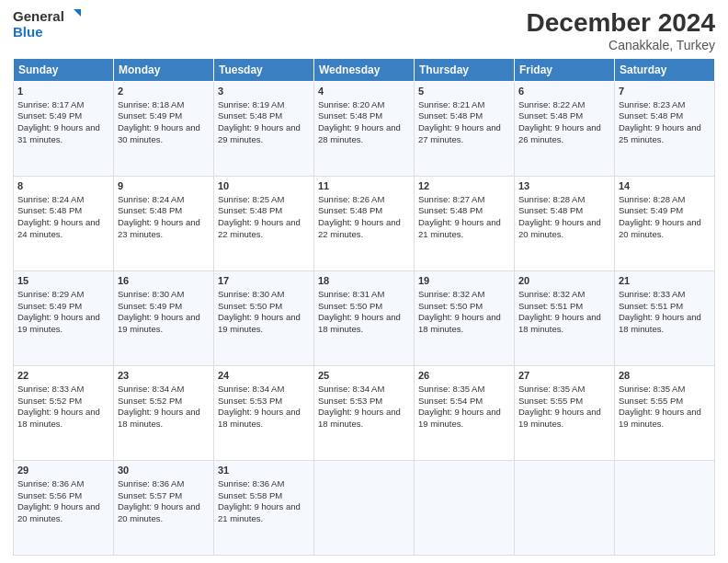 This screenshot has width=728, height=563. I want to click on sunset-text: Sunset: 5:56 PM, so click(50, 495).